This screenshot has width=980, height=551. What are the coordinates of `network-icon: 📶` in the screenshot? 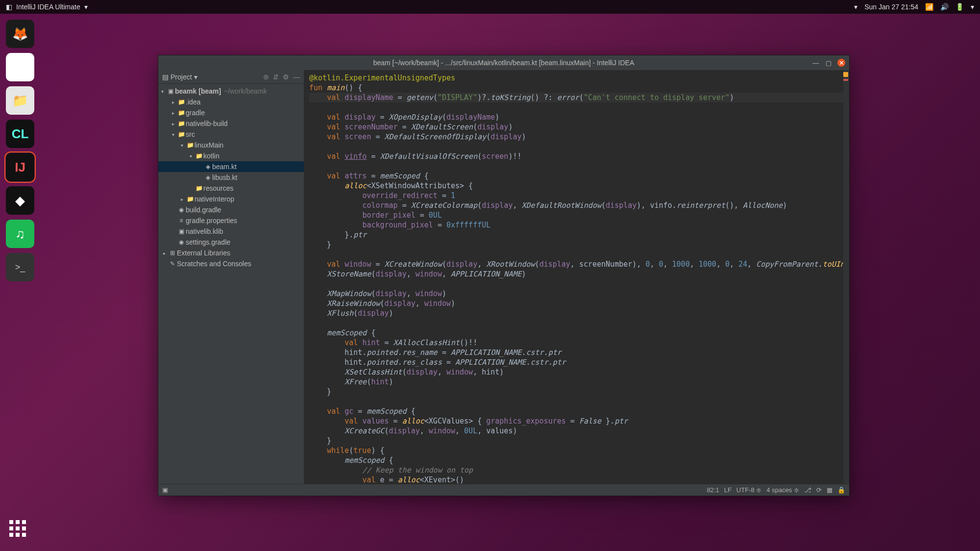 It's located at (929, 7).